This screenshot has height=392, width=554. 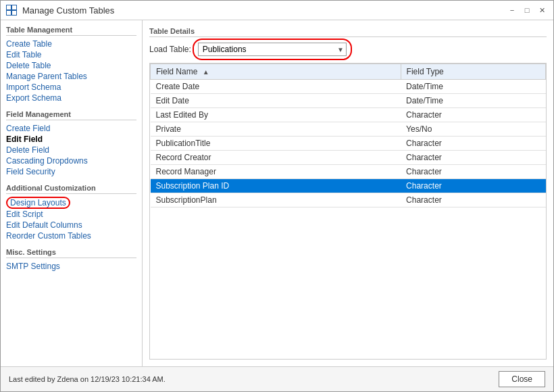 I want to click on misc-settings-title: Misc. Settings, so click(x=72, y=253).